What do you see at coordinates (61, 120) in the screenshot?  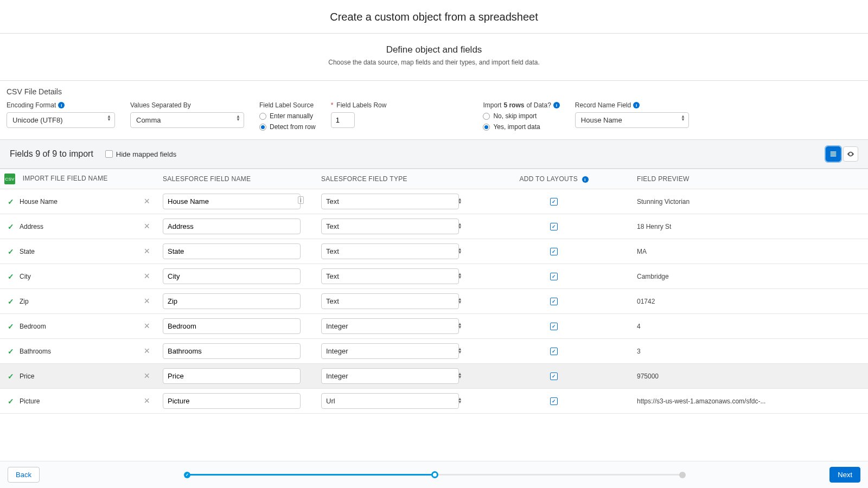 I see `encoding-select: Unicode (UTF8) ▲▼` at bounding box center [61, 120].